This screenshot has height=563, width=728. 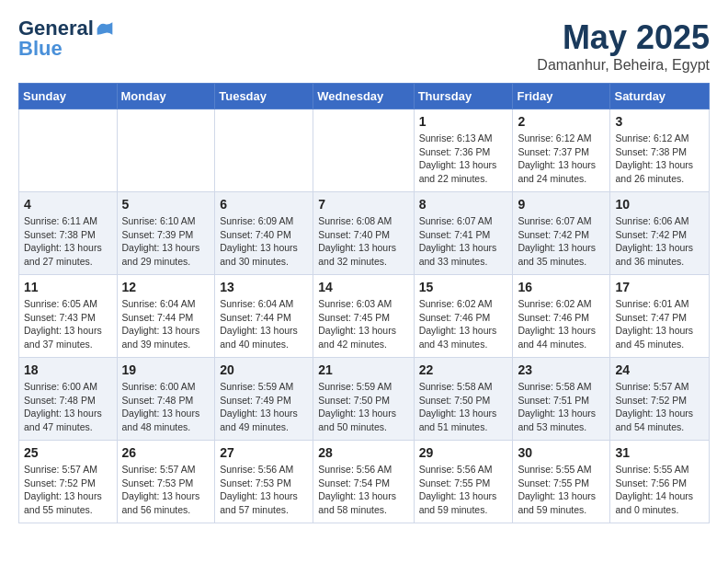 What do you see at coordinates (562, 234) in the screenshot?
I see `calendar-day-cell: 9Sunrise: 6:07 AM Sunset: 7:42 PM Daylig…` at bounding box center [562, 234].